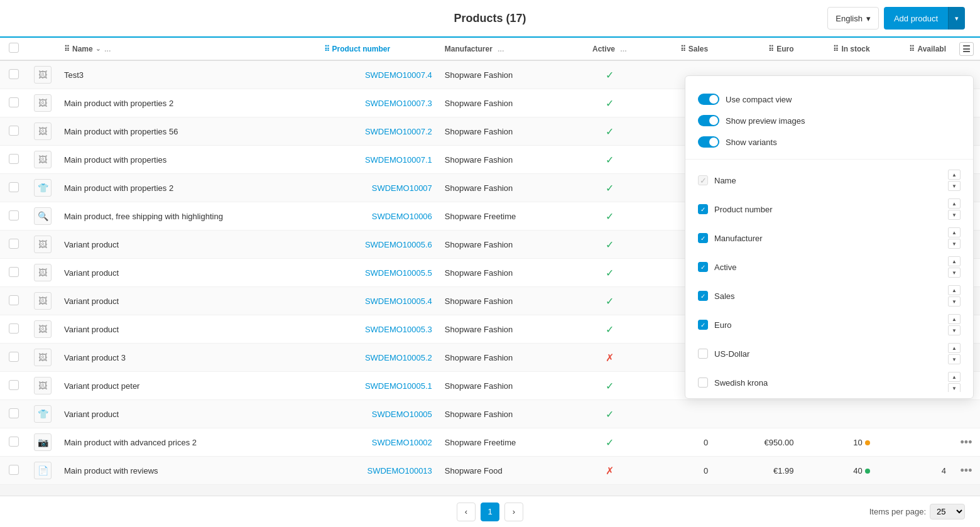 The width and height of the screenshot is (980, 527). What do you see at coordinates (954, 232) in the screenshot?
I see `column-up-arrow-2: ▲` at bounding box center [954, 232].